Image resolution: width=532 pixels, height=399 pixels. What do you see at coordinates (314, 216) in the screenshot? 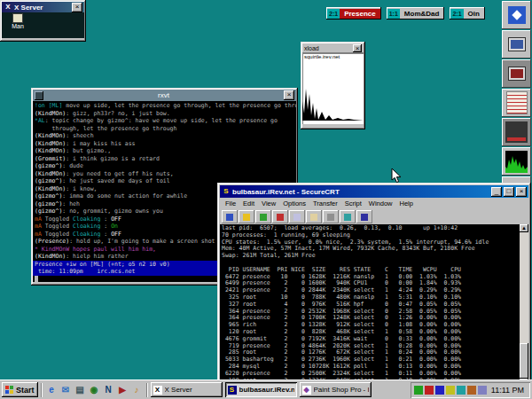
I see `paste-icon` at bounding box center [314, 216].